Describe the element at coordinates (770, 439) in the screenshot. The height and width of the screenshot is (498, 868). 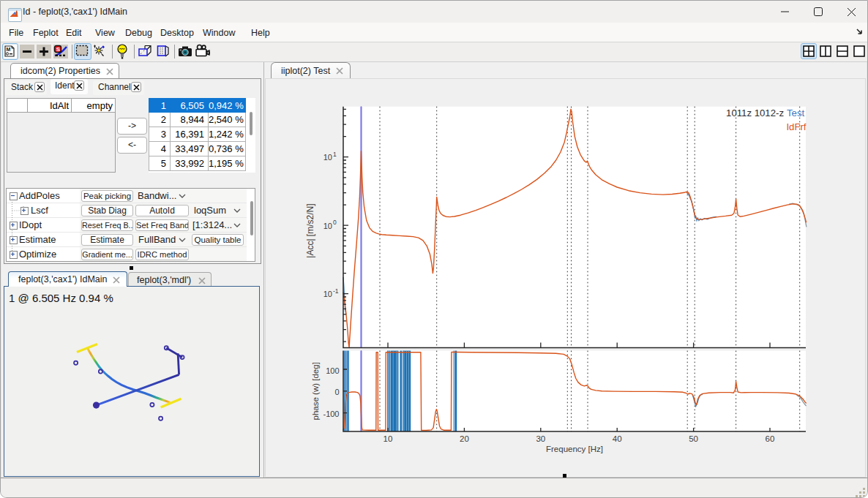
I see `svg-text: 60` at that location.